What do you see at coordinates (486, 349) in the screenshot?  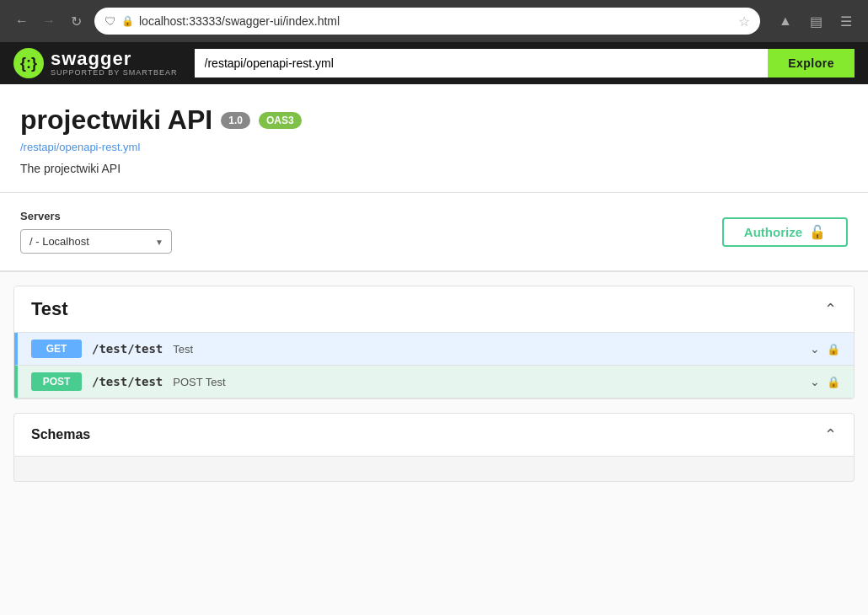 I see `get-endpoint-summary: Test` at bounding box center [486, 349].